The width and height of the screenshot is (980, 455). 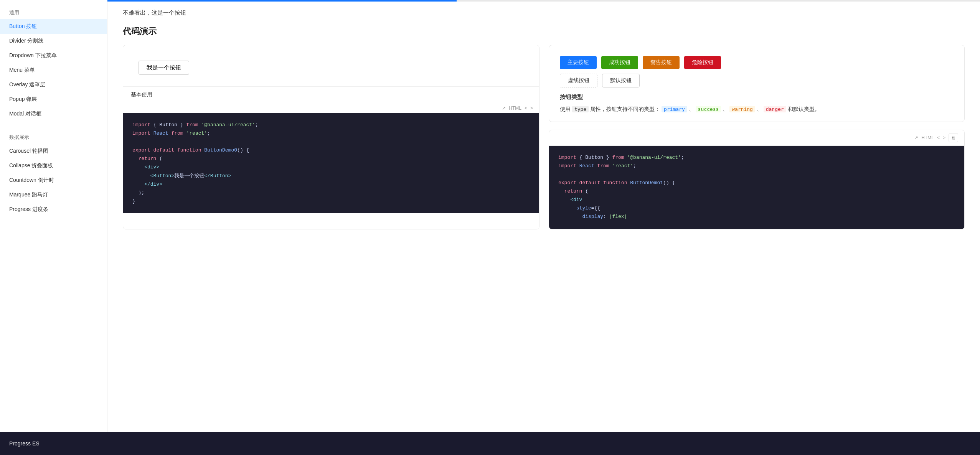 I want to click on type-section: 按钮类型 使用 type 属性，按钮支持不同的类型： primary 、 suc…, so click(x=757, y=104).